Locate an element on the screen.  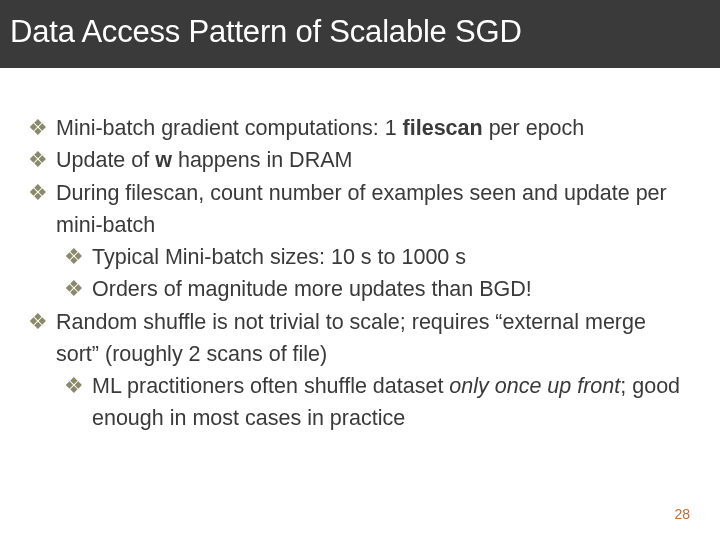
list-item: ❖Update of w happens in DRAM is located at coordinates (360, 160).